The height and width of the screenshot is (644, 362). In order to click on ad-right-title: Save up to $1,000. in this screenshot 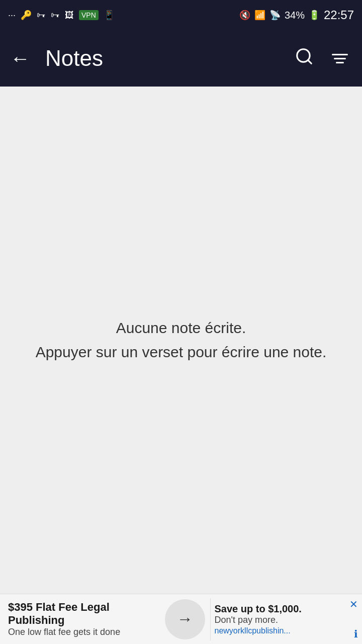, I will do `click(287, 609)`.